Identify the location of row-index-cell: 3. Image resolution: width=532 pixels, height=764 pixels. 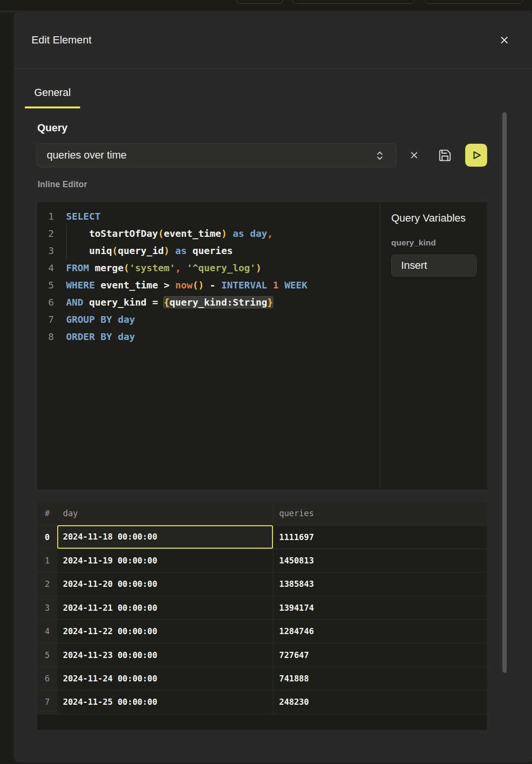
(47, 607).